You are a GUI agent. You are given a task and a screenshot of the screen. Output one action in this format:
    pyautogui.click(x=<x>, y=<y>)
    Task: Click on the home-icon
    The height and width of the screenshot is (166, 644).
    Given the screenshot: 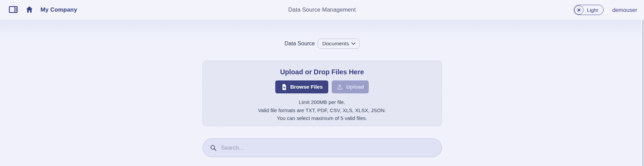 What is the action you would take?
    pyautogui.click(x=29, y=10)
    